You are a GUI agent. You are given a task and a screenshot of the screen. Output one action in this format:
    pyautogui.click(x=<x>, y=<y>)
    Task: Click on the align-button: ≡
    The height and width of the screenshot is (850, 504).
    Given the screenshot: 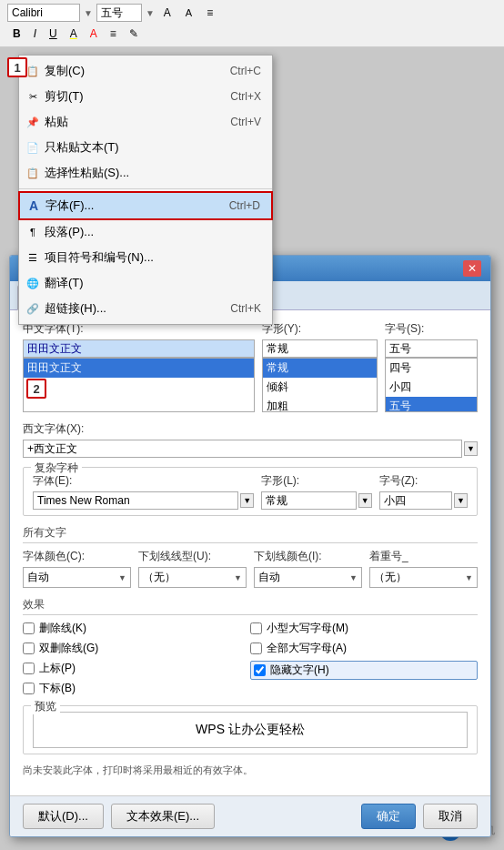 What is the action you would take?
    pyautogui.click(x=113, y=34)
    